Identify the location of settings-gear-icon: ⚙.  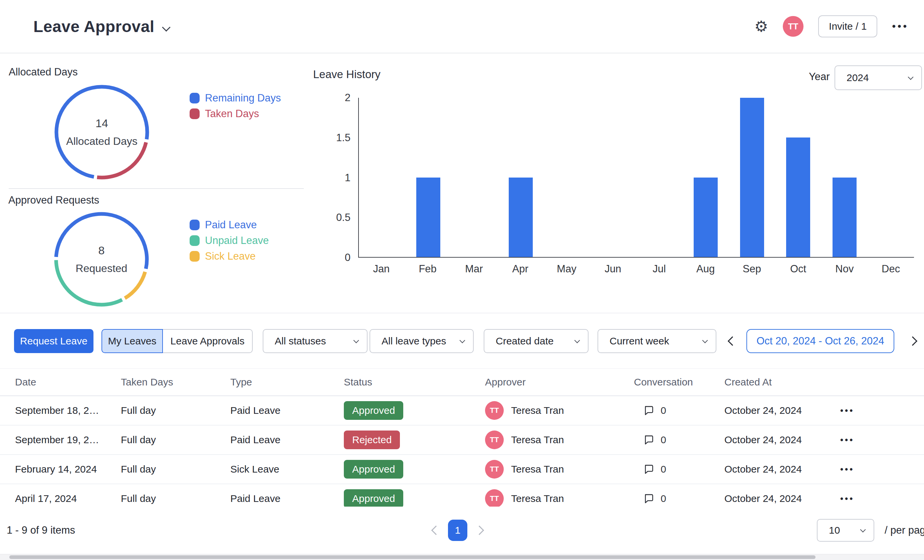
(761, 26).